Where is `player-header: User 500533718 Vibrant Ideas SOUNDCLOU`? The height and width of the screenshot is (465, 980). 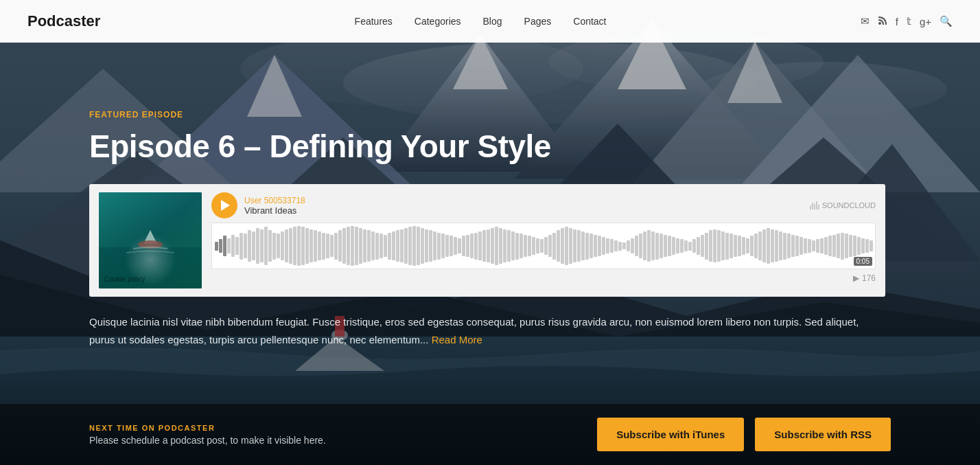
player-header: User 500533718 Vibrant Ideas SOUNDCLOU is located at coordinates (544, 205).